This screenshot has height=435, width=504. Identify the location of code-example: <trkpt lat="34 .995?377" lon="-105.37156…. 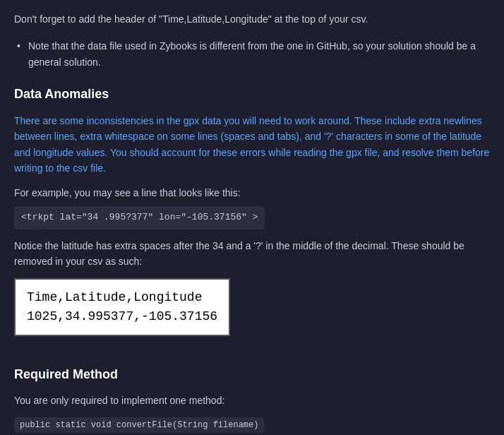
(140, 218).